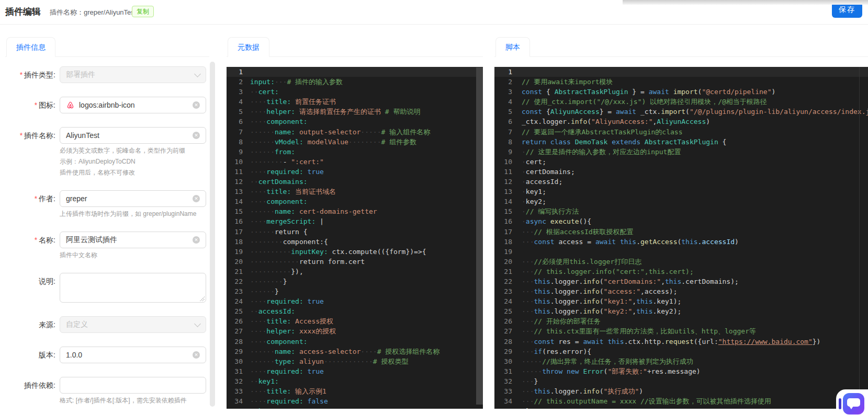 This screenshot has width=868, height=415. Describe the element at coordinates (681, 142) in the screenshot. I see `code-line: 8return class DemoTask extends AbstractT…` at that location.